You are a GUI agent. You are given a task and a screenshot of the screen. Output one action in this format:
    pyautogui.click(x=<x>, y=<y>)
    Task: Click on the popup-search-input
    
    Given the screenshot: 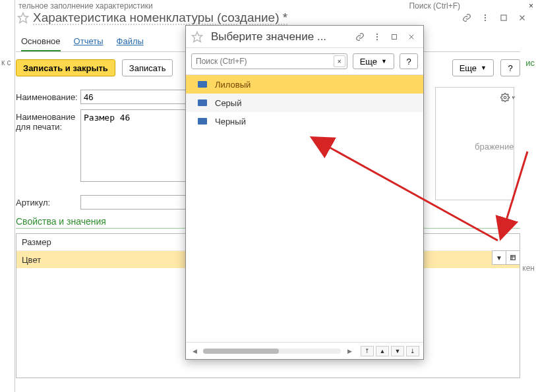 What is the action you would take?
    pyautogui.click(x=269, y=61)
    